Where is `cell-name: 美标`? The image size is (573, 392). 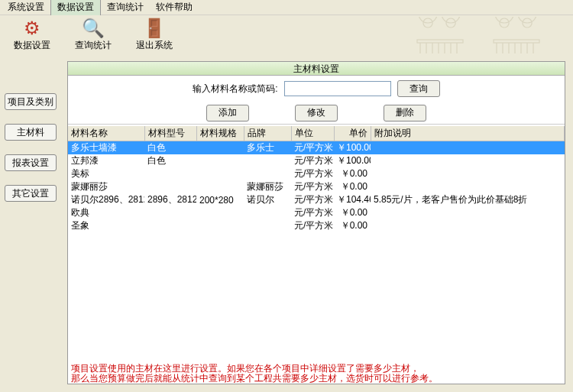
cell-name: 美标 is located at coordinates (106, 174).